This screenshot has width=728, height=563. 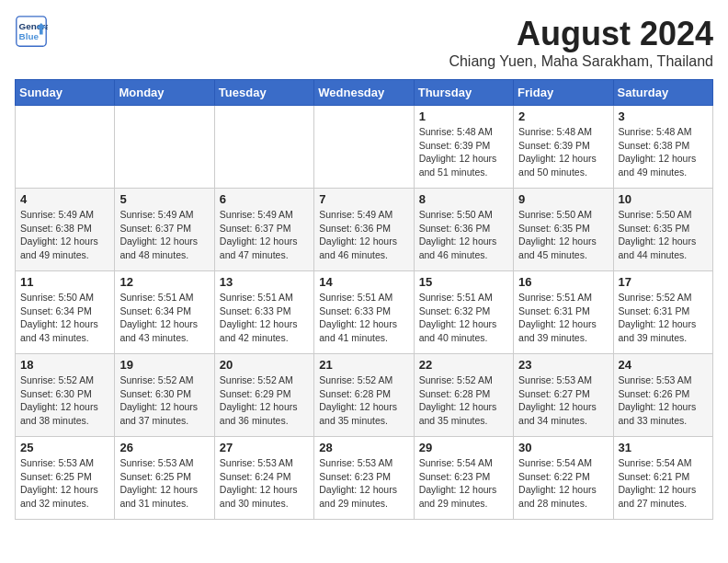 What do you see at coordinates (463, 396) in the screenshot?
I see `calendar-day-22: 22Sunrise: 5:52 AM Sunset: 6:28 PM Dayli…` at bounding box center [463, 396].